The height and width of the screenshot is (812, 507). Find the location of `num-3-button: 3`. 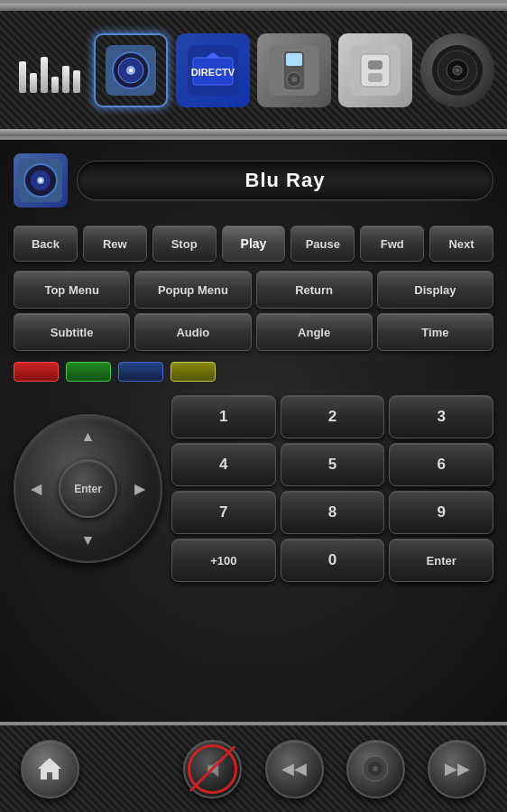

num-3-button: 3 is located at coordinates (441, 417).